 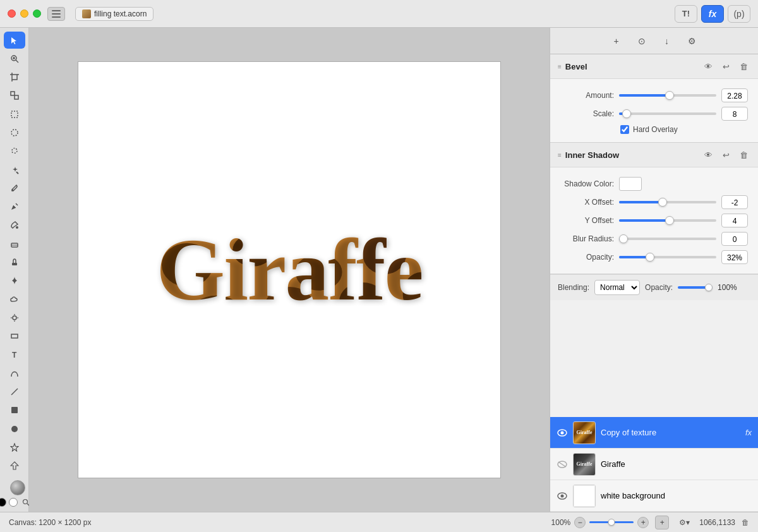 What do you see at coordinates (15, 392) in the screenshot?
I see `line-tool` at bounding box center [15, 392].